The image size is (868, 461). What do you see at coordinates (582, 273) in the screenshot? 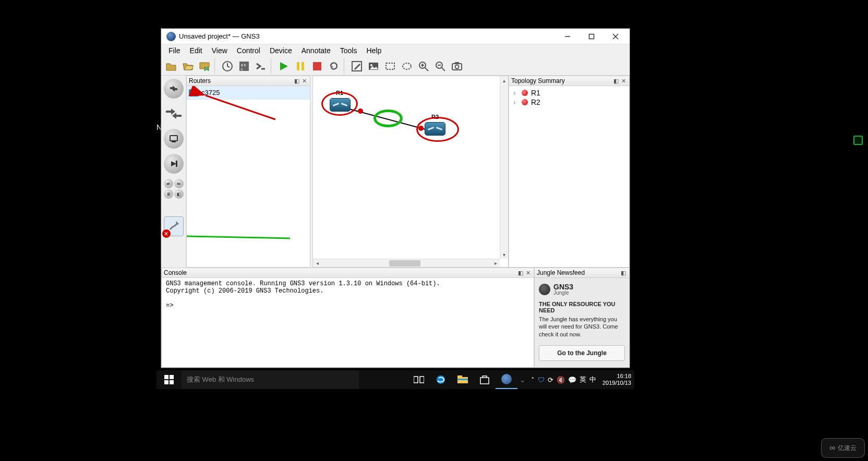
I see `newsfeed-panel-title: Jungle Newsfeed ◧` at bounding box center [582, 273].